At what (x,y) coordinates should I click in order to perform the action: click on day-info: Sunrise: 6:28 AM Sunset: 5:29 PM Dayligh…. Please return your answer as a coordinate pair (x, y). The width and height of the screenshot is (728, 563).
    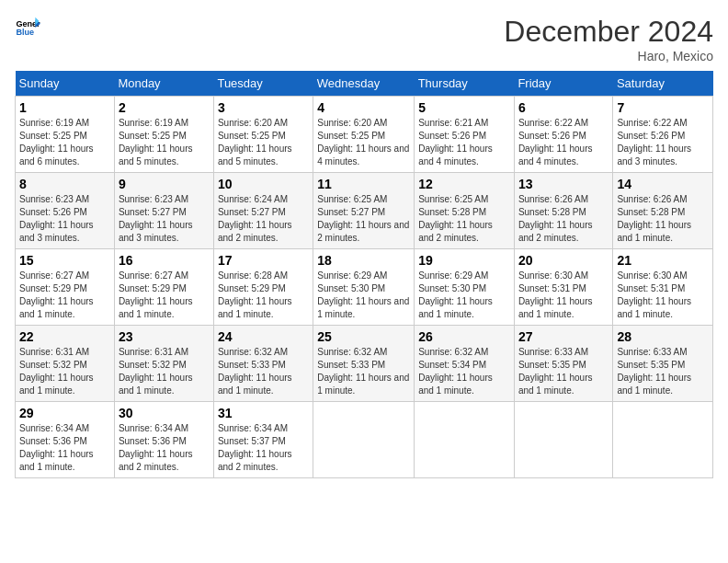
    Looking at the image, I should click on (263, 295).